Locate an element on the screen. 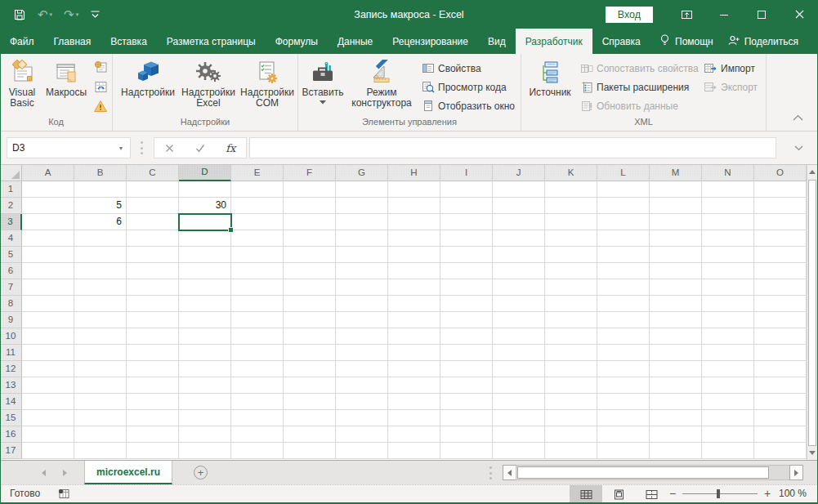  row-header-11: 11 is located at coordinates (11, 353).